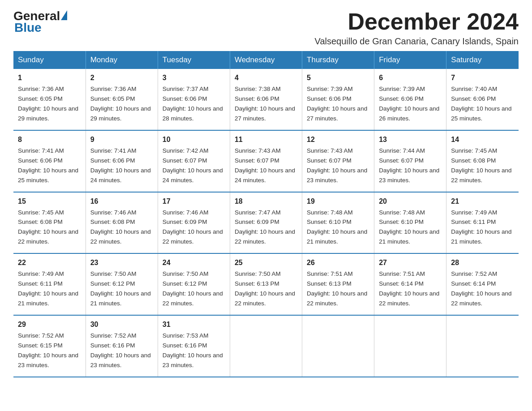  What do you see at coordinates (266, 60) in the screenshot?
I see `calendar-header-row: SundayMondayTuesdayWednesdayThursdayFrid…` at bounding box center [266, 60].